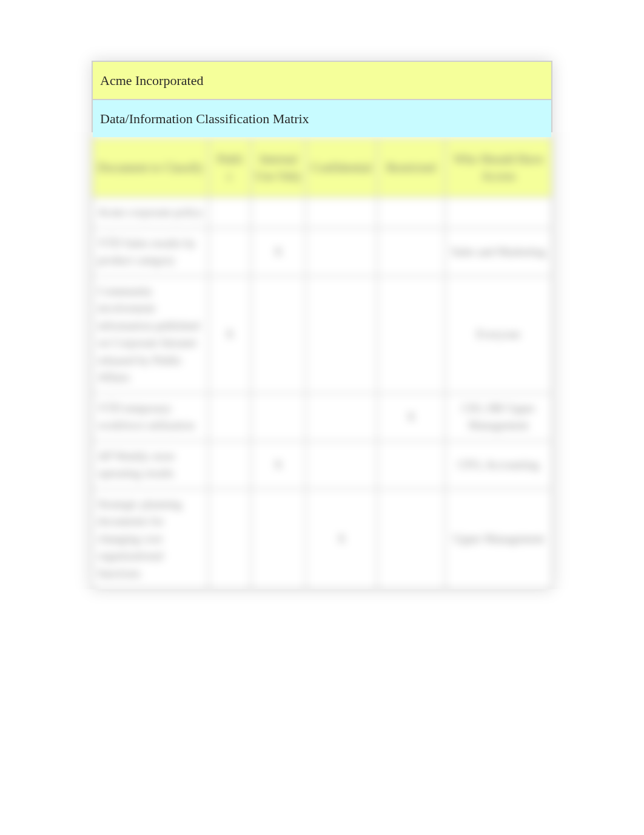  Describe the element at coordinates (150, 418) in the screenshot. I see `doc-cell: YTD temporary workforce utilization` at that location.